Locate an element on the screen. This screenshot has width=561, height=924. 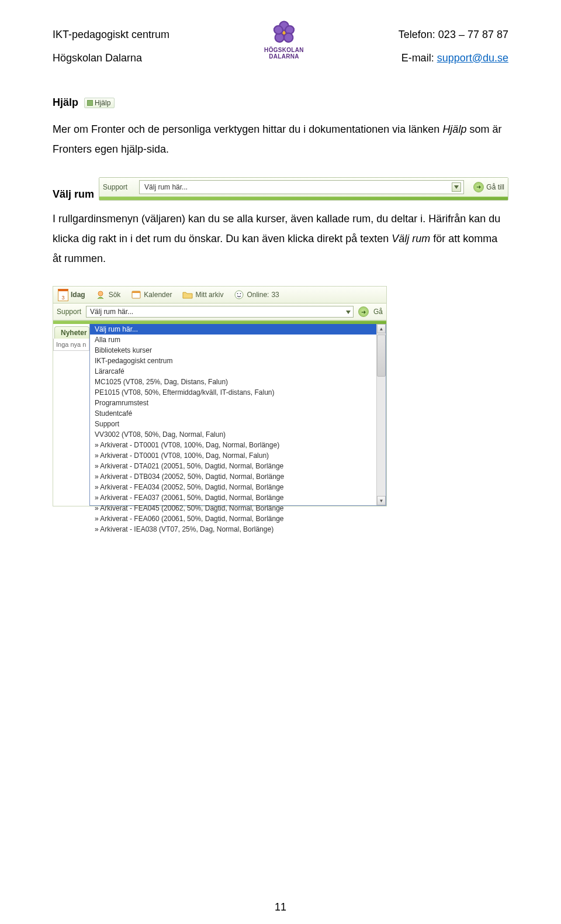
header-left: IKT-pedagogiskt centrum Högskolan Dalarn… is located at coordinates (111, 47).